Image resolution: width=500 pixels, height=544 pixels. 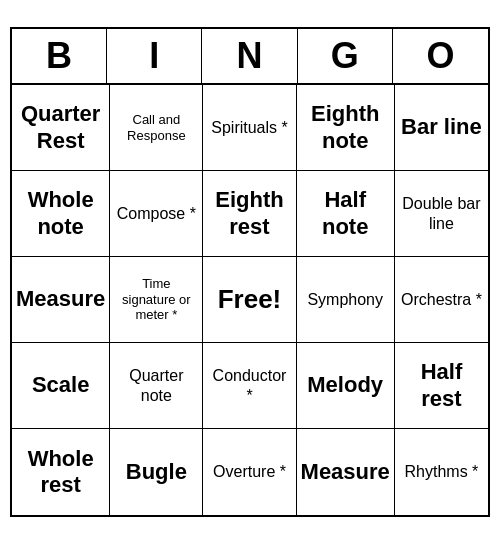 What do you see at coordinates (345, 385) in the screenshot?
I see `cell-text: Melody` at bounding box center [345, 385].